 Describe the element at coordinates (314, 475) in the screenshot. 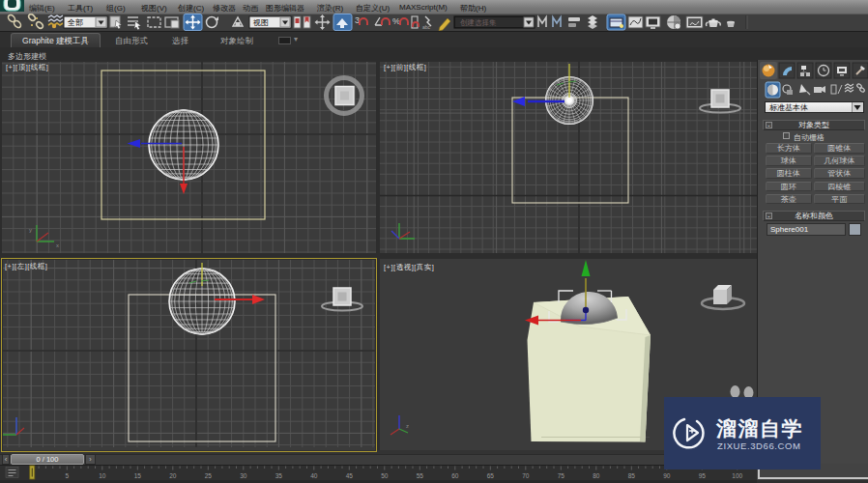

I see `svg-text: 40` at that location.